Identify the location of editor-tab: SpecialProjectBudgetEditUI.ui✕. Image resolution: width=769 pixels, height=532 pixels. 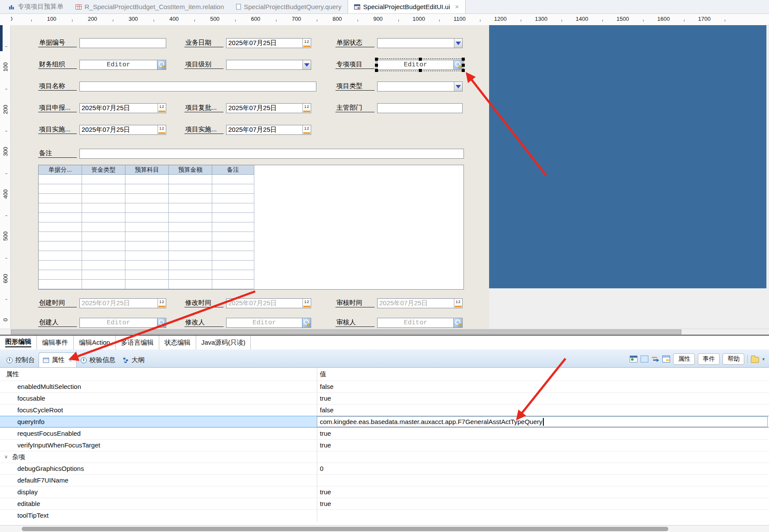
(407, 7).